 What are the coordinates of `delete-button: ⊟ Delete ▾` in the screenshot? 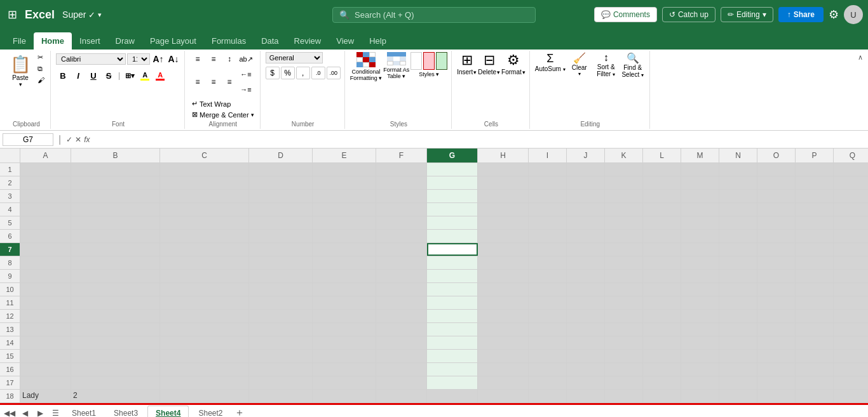 It's located at (489, 63).